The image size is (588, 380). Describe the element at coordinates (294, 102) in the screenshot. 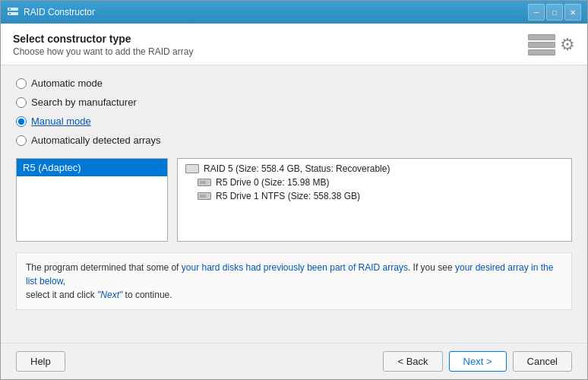

I see `radio-search: Search by manufacturer` at that location.